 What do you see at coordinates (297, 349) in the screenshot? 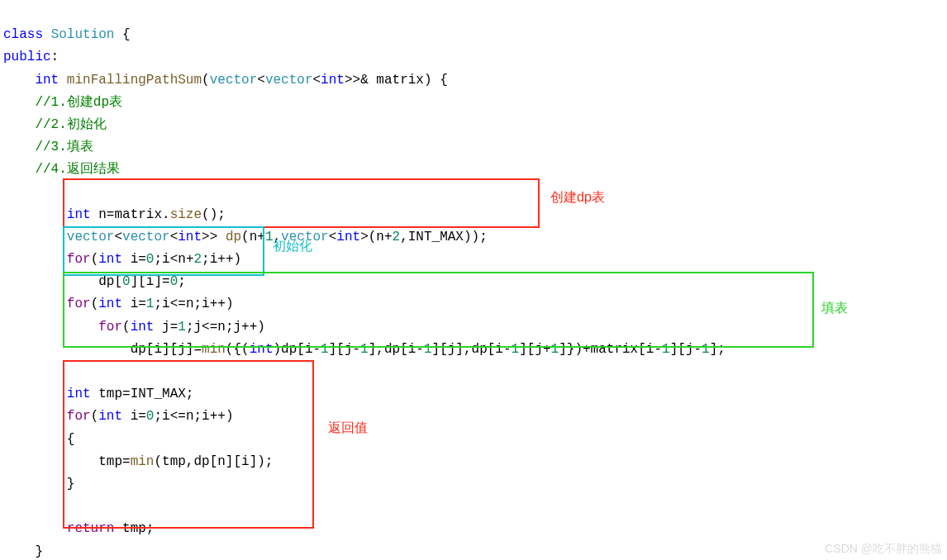
I see `txt: )dp[i-` at bounding box center [297, 349].